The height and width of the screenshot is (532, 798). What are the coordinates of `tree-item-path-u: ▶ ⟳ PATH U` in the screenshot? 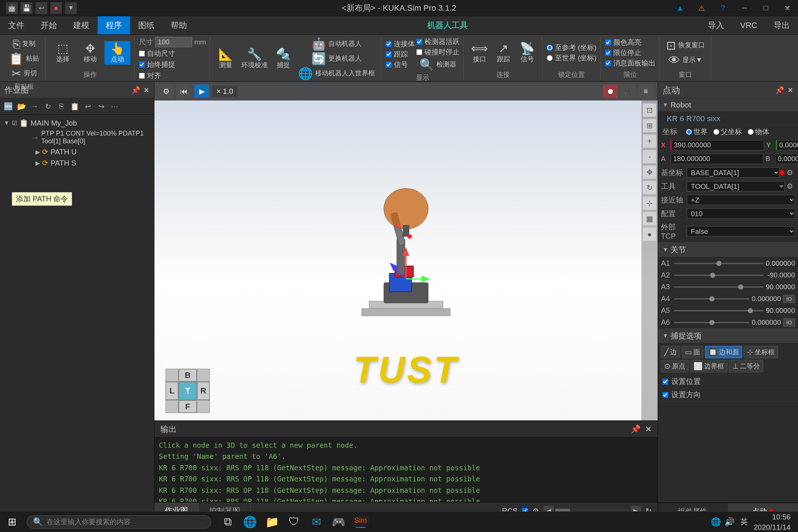 It's located at (77, 152).